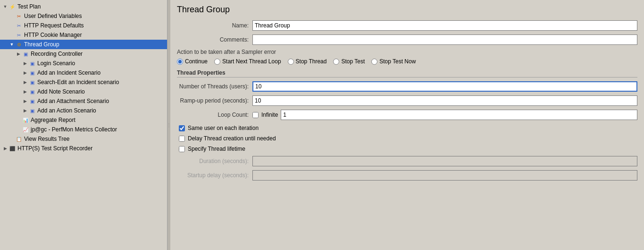  Describe the element at coordinates (223, 128) in the screenshot. I see `same-user-label: Same user on each iteration` at that location.